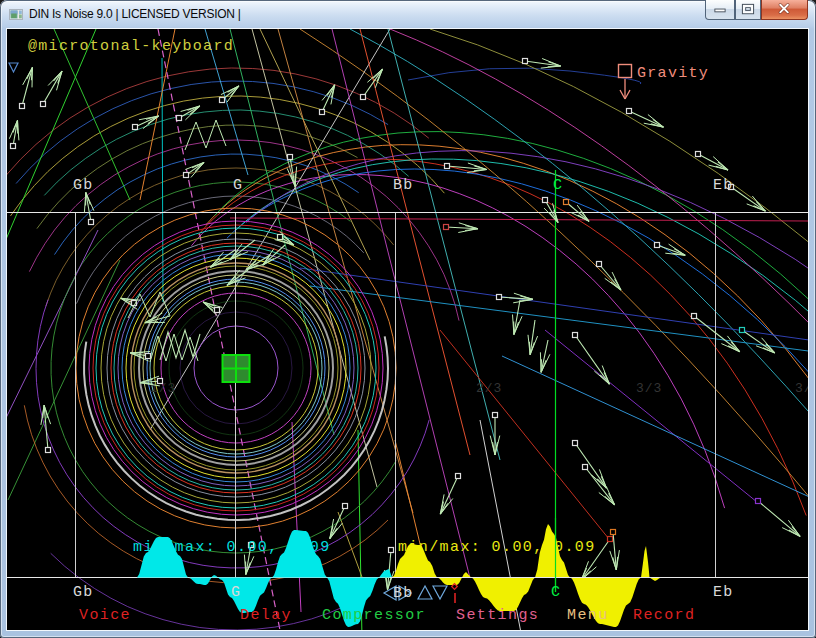 This screenshot has height=638, width=816. Describe the element at coordinates (489, 388) in the screenshot. I see `svg-text: 2/3` at that location.